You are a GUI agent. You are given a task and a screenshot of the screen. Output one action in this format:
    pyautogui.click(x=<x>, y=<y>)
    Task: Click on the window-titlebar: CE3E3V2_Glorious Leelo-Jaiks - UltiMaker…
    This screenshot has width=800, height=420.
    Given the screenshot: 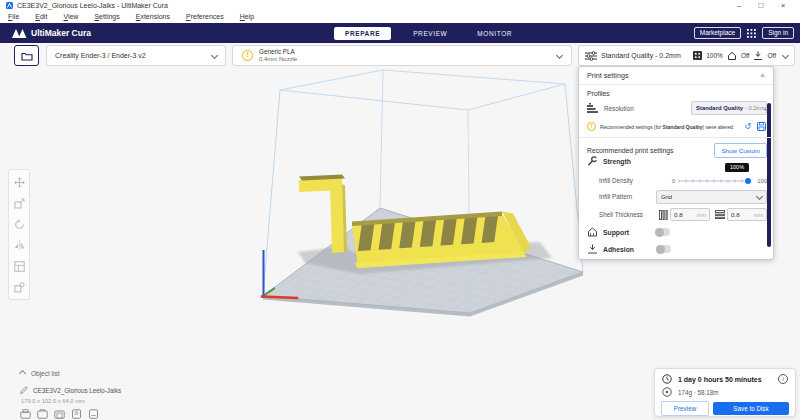 What is the action you would take?
    pyautogui.click(x=400, y=6)
    